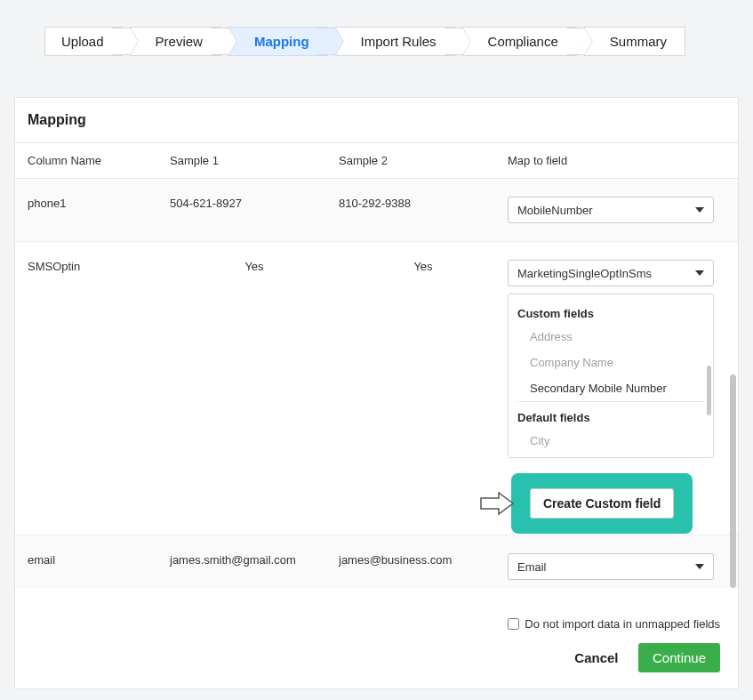 The width and height of the screenshot is (753, 700). Describe the element at coordinates (602, 503) in the screenshot. I see `create-custom-field-button: Create Custom field` at that location.